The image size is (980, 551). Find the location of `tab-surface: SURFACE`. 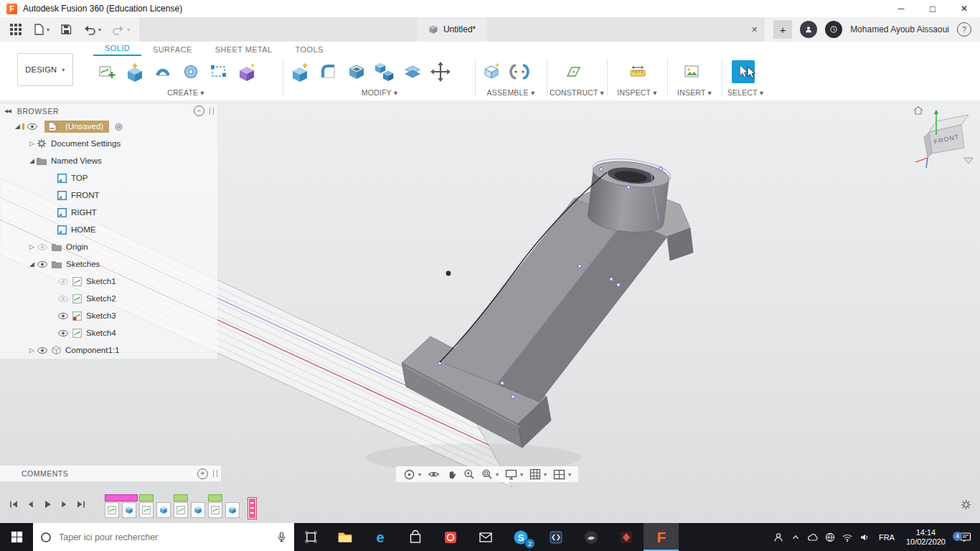

tab-surface: SURFACE is located at coordinates (172, 50).